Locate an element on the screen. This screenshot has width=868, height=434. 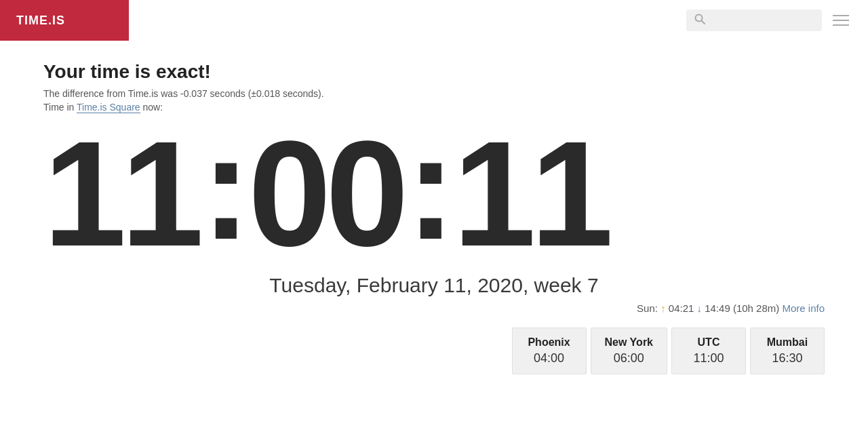
sun-prefix: Sun: is located at coordinates (648, 308).